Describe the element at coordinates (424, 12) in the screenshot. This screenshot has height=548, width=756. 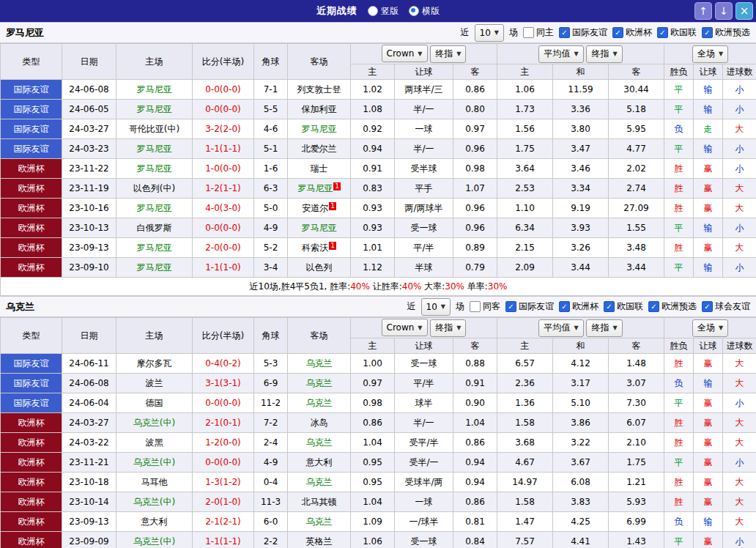
I see `layout-radio-horizontal: 横版` at that location.